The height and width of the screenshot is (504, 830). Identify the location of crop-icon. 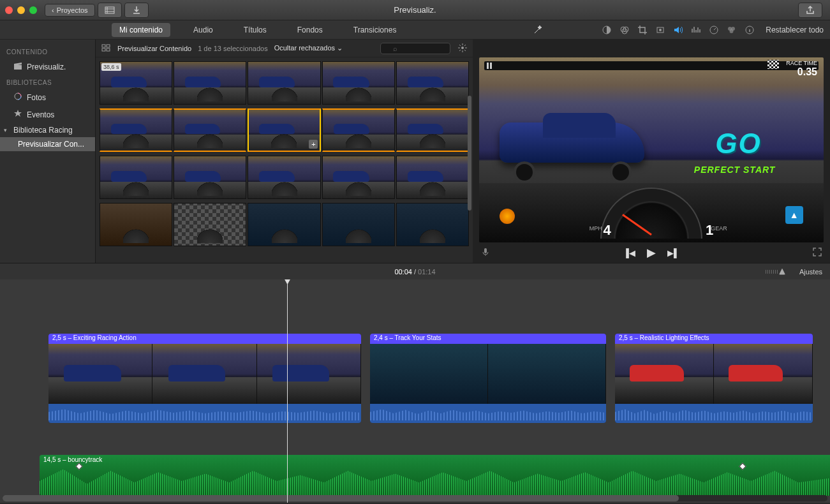
(642, 30).